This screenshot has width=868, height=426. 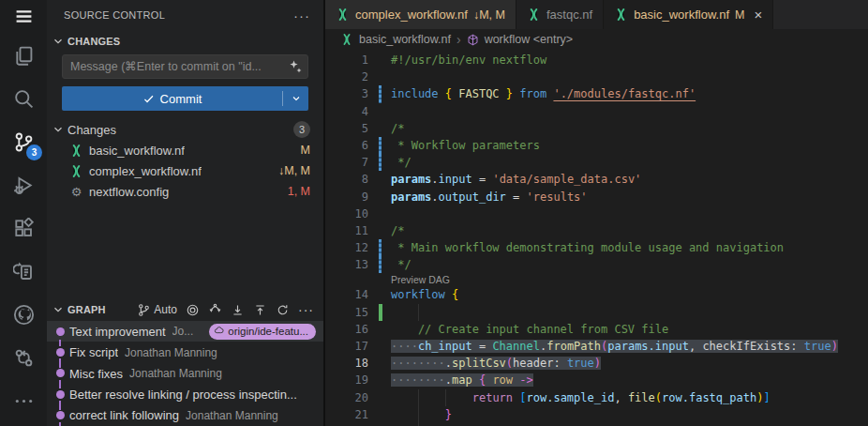 I want to click on code-line: 11/*, so click(x=596, y=231).